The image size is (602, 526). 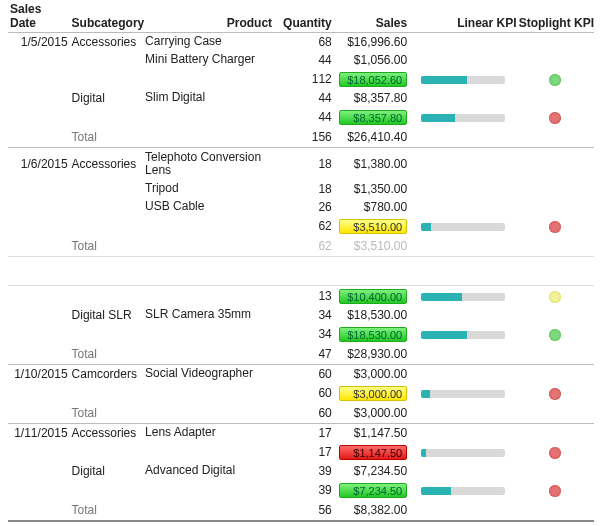 I want to click on table-row: 1/10/2015 Camcorders Social Videographer…, so click(x=301, y=374).